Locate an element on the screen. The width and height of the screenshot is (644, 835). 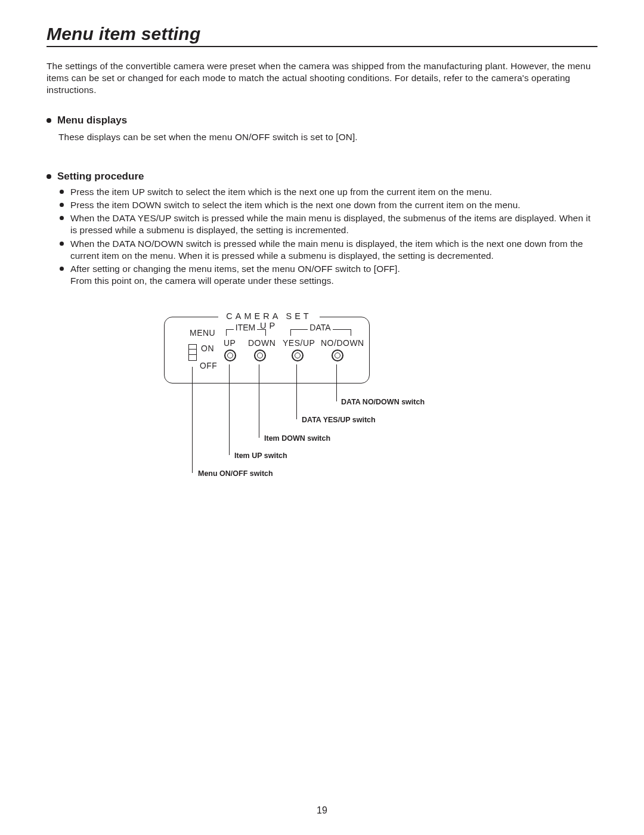
callout-item-up: Item UP switch is located at coordinates (261, 456).